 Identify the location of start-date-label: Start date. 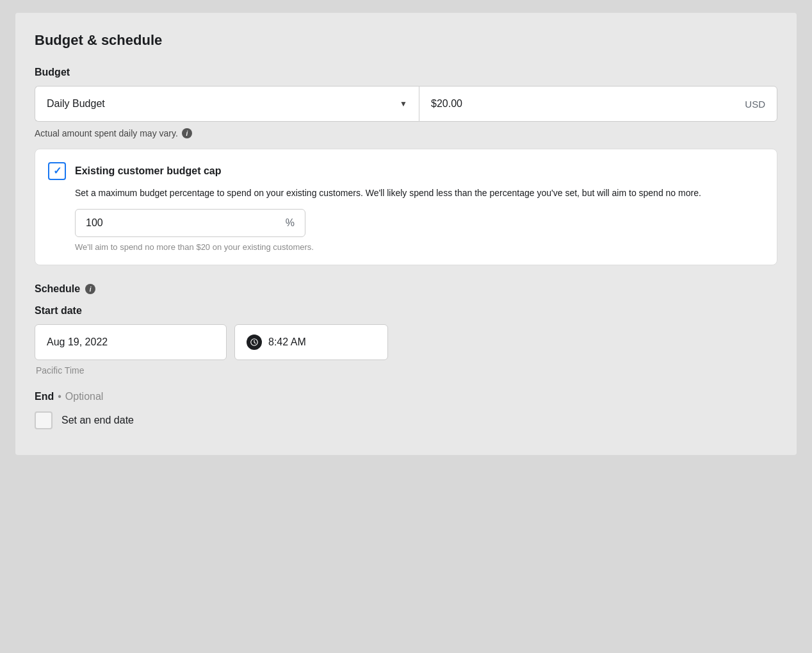
(406, 311).